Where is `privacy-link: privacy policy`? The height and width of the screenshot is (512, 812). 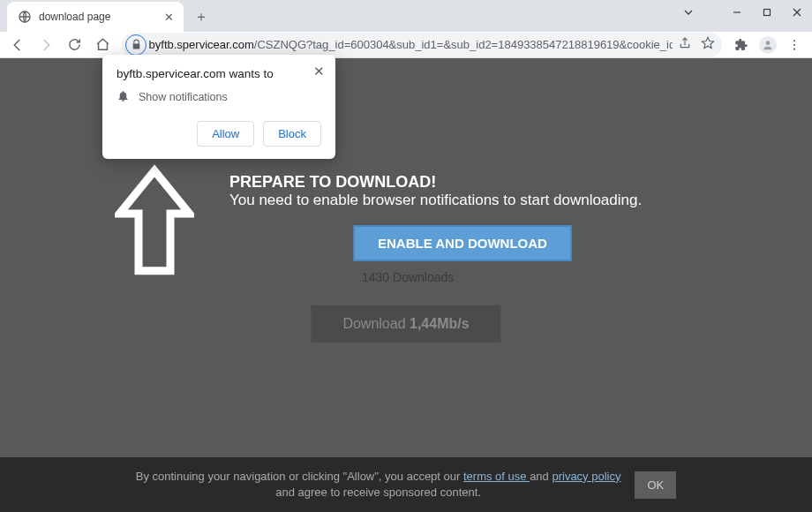
privacy-link: privacy policy is located at coordinates (586, 477).